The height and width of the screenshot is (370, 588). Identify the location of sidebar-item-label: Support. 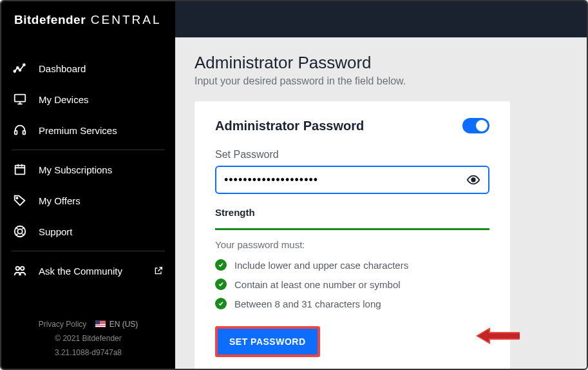
(55, 232).